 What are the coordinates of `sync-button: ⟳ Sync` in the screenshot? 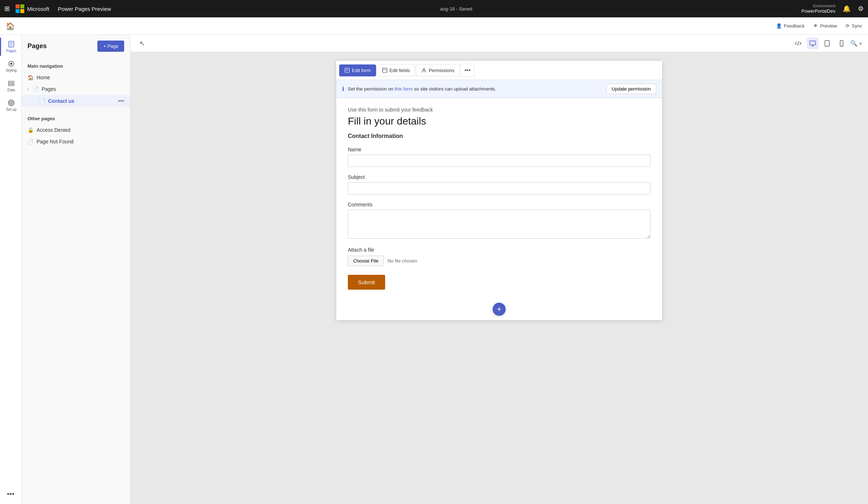 It's located at (854, 26).